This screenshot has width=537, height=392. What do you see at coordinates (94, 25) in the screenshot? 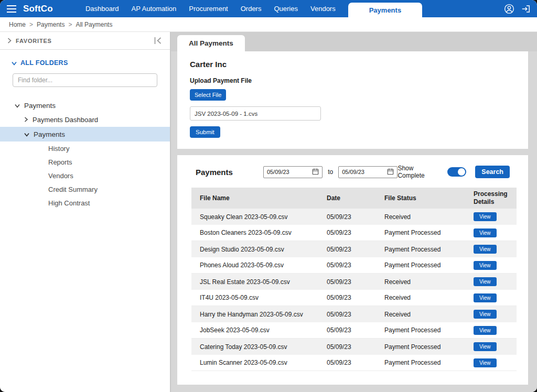
I see `breadcrumb-current: All Payments` at bounding box center [94, 25].